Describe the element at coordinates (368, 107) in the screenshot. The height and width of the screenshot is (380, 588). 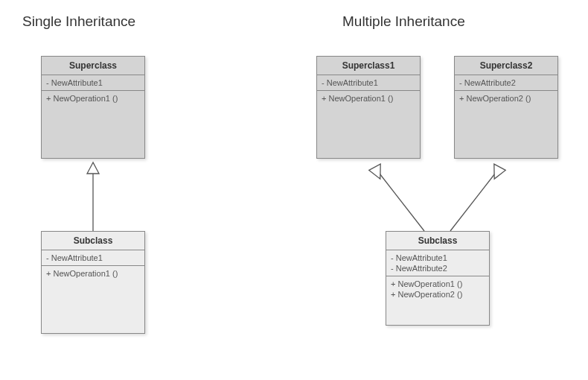
I see `multiple-superclass1-box: Superclass1 - NewAttribute1 + NewOperati…` at that location.